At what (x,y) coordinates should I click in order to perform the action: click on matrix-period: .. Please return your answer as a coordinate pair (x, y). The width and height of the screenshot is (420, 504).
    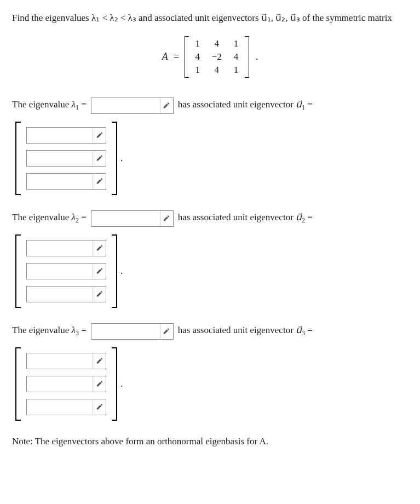
    Looking at the image, I should click on (257, 57).